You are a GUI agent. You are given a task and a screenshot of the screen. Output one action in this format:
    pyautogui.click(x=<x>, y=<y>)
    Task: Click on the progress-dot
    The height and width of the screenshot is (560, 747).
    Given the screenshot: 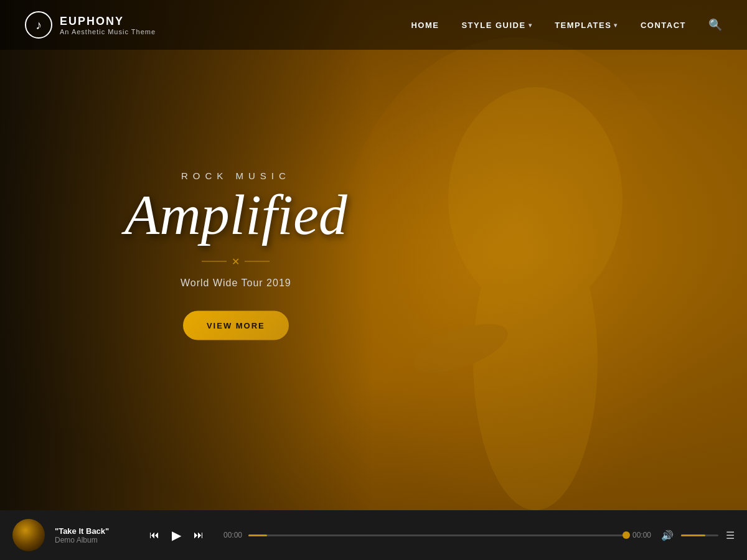 What is the action you would take?
    pyautogui.click(x=626, y=535)
    